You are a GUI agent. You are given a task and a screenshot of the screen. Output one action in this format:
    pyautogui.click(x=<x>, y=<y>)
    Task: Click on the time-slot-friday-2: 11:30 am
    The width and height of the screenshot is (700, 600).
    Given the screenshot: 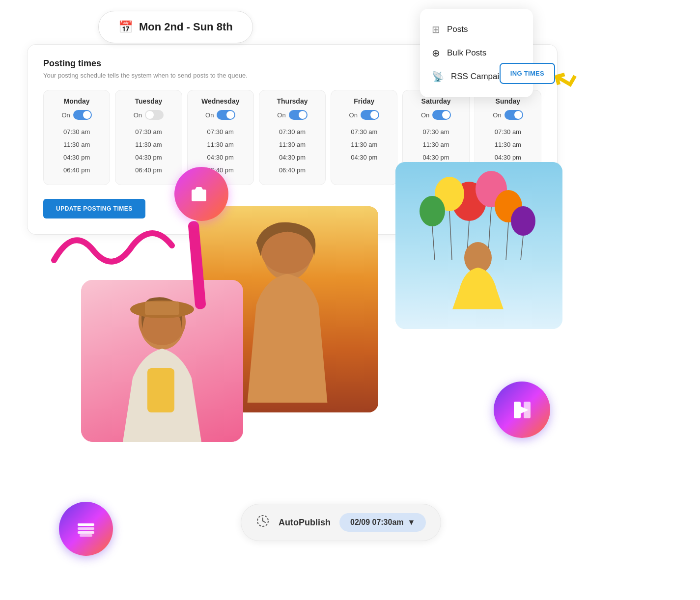 What is the action you would take?
    pyautogui.click(x=364, y=144)
    